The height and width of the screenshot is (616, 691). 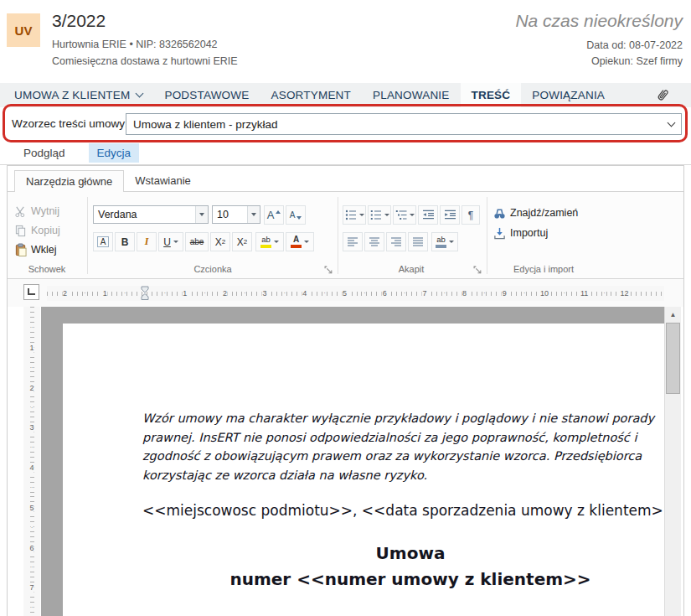 I want to click on ruler-number: 6, so click(x=385, y=293).